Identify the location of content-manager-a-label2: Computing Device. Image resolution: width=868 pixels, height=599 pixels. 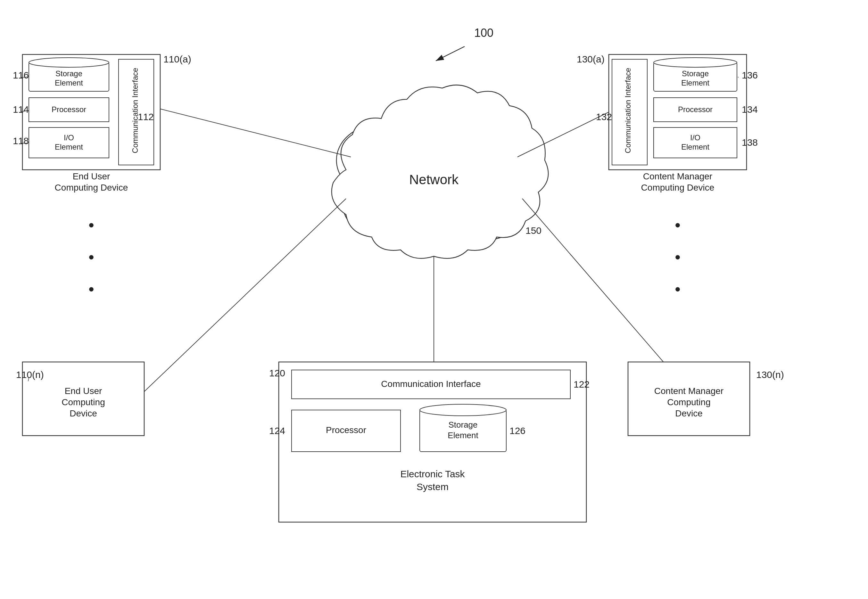
(678, 188).